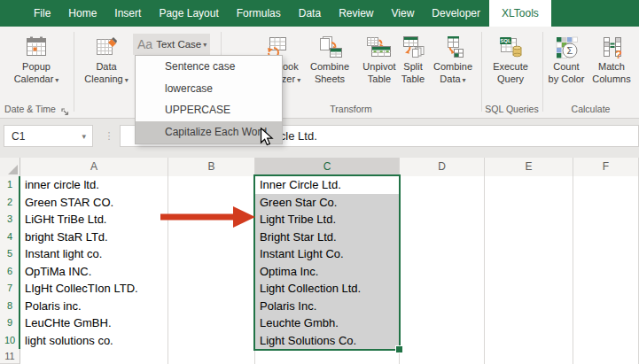  What do you see at coordinates (442, 356) in the screenshot?
I see `cell-D11` at bounding box center [442, 356].